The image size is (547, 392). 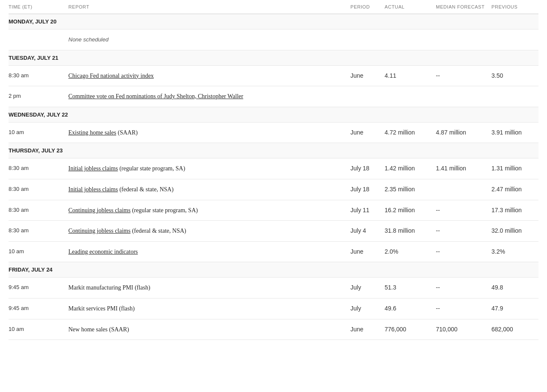 I want to click on cell-actual: 4.72 million, so click(x=410, y=132).